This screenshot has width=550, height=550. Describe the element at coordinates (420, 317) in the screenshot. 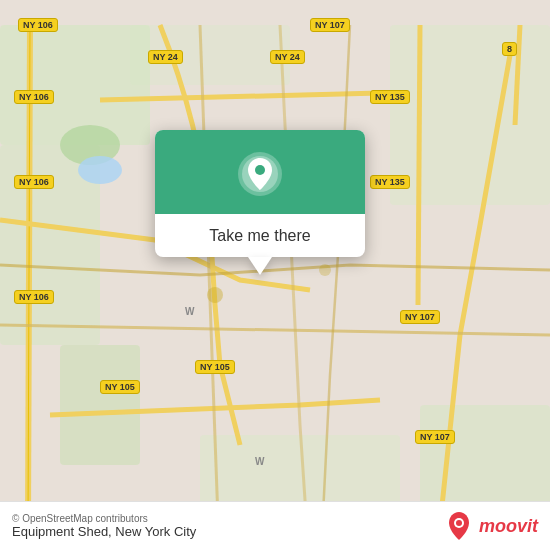

I see `road-label-ny107-2: NY 107` at that location.